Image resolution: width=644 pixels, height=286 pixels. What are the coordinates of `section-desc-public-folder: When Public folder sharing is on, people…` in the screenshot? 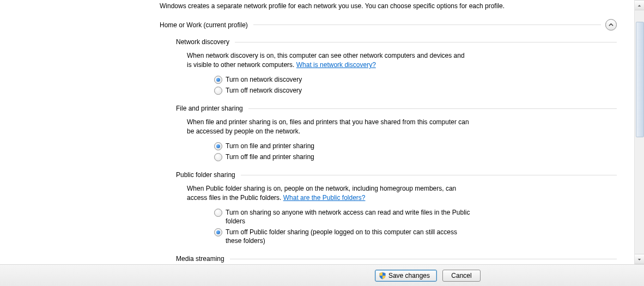 It's located at (329, 193).